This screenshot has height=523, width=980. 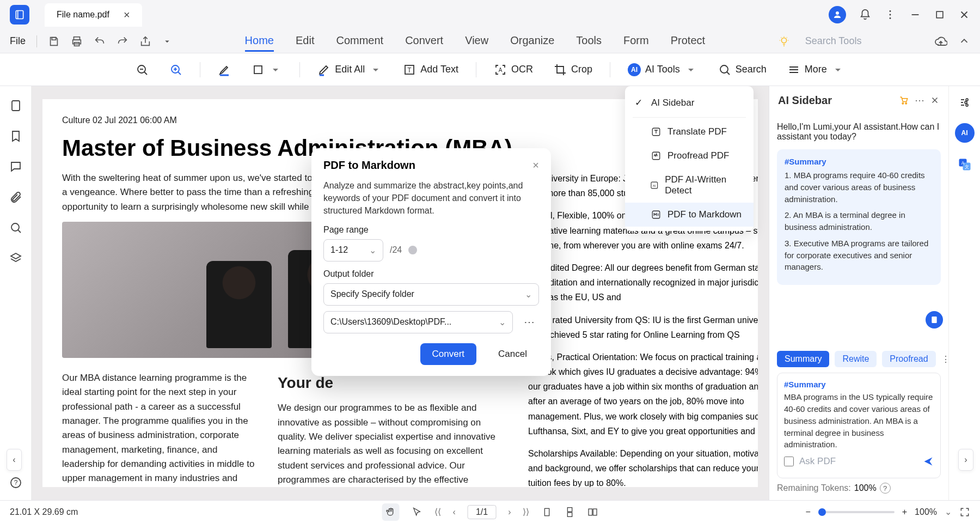 I want to click on more-button: More, so click(x=816, y=70).